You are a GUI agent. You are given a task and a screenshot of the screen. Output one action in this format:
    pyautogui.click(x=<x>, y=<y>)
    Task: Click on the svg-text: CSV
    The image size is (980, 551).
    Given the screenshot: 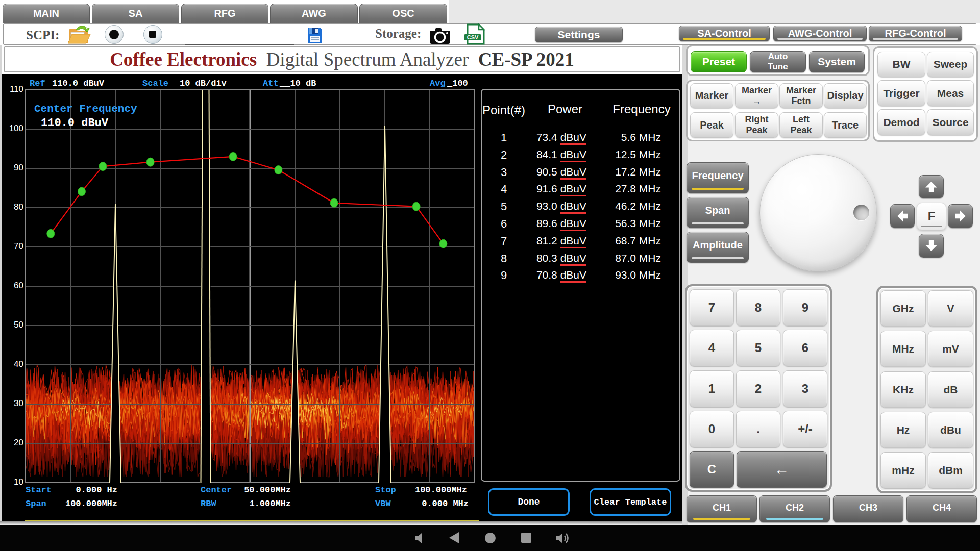 What is the action you would take?
    pyautogui.click(x=473, y=37)
    